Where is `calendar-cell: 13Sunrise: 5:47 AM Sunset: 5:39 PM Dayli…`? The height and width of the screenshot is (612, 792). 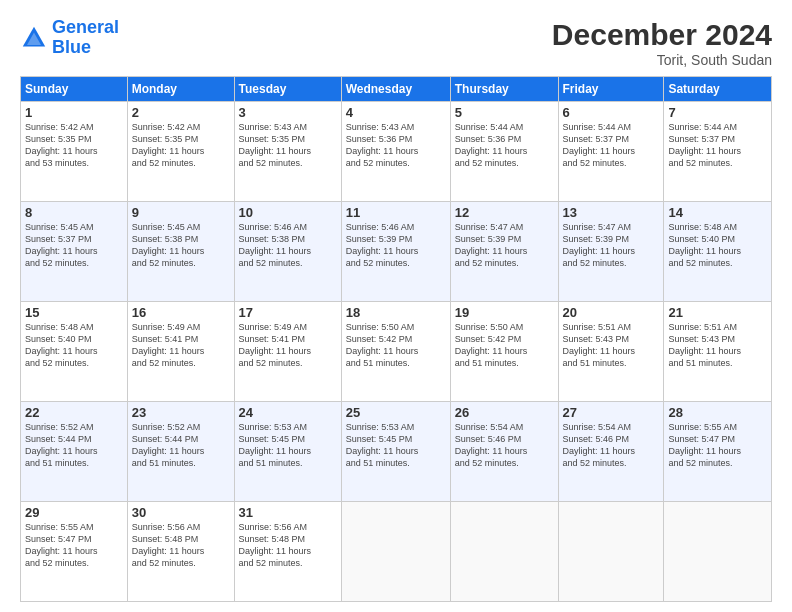 calendar-cell: 13Sunrise: 5:47 AM Sunset: 5:39 PM Dayli… is located at coordinates (611, 252).